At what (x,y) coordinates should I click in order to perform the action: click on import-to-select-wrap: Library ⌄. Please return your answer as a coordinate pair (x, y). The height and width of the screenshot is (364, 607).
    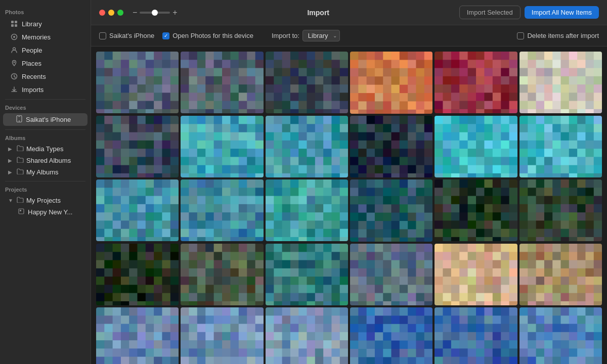
    Looking at the image, I should click on (321, 35).